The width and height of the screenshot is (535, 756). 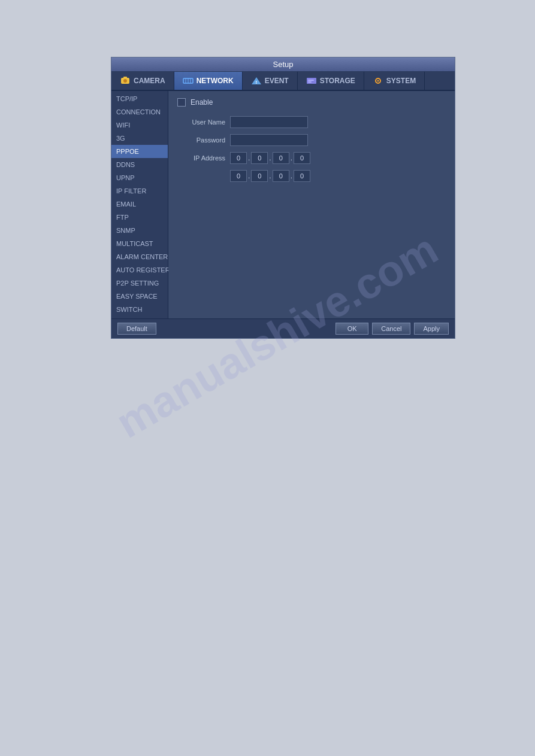 I want to click on tab-system: SYSTEM, so click(x=394, y=81).